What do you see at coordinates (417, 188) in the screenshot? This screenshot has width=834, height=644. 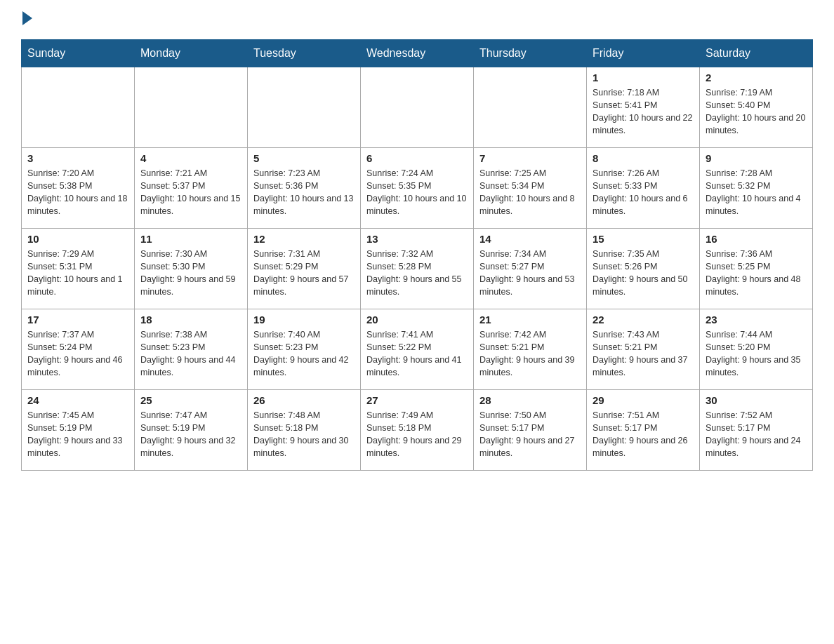 I see `week-row-2: 3Sunrise: 7:20 AMSunset: 5:38 PMDaylight…` at bounding box center [417, 188].